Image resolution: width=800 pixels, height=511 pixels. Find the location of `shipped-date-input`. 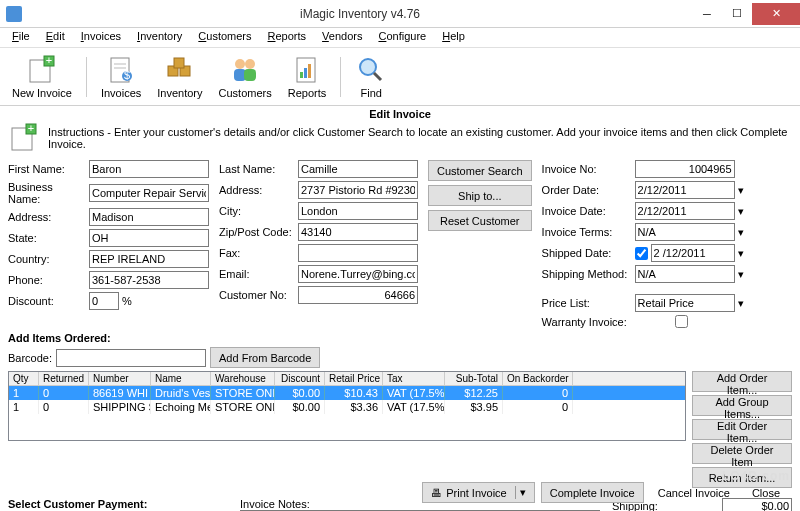

shipped-date-input is located at coordinates (693, 253).